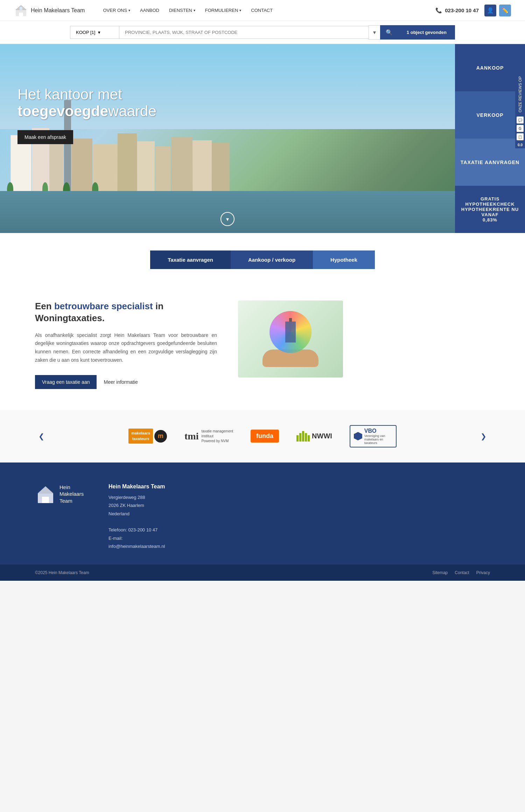 This screenshot has width=525, height=812. What do you see at coordinates (272, 260) in the screenshot?
I see `btn-aankoop-verkoop: Aankoop / verkoop` at bounding box center [272, 260].